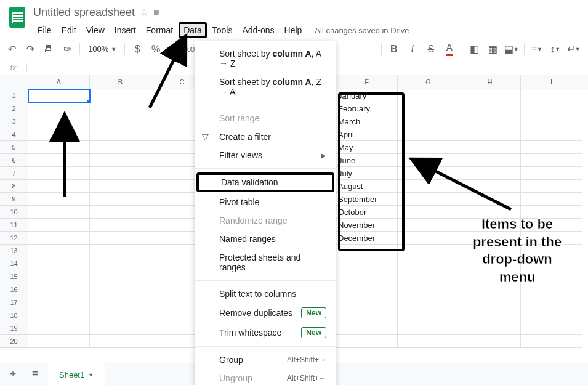  What do you see at coordinates (265, 262) in the screenshot?
I see `menu-protected: Protected sheets and ranges` at bounding box center [265, 262].